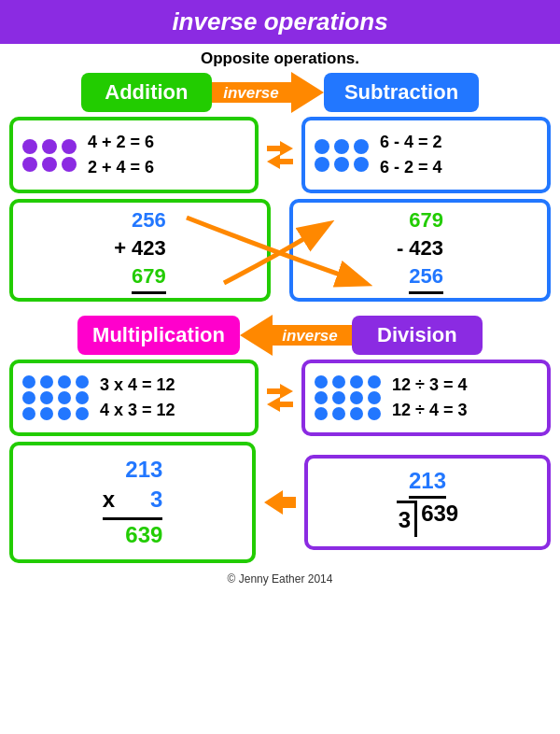 This screenshot has height=734, width=560. What do you see at coordinates (420, 250) in the screenshot?
I see `subtraction-vertical-math: 679 - 423 256` at bounding box center [420, 250].